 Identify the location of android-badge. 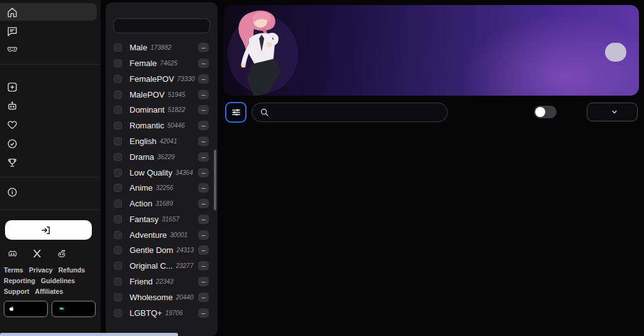
(74, 309).